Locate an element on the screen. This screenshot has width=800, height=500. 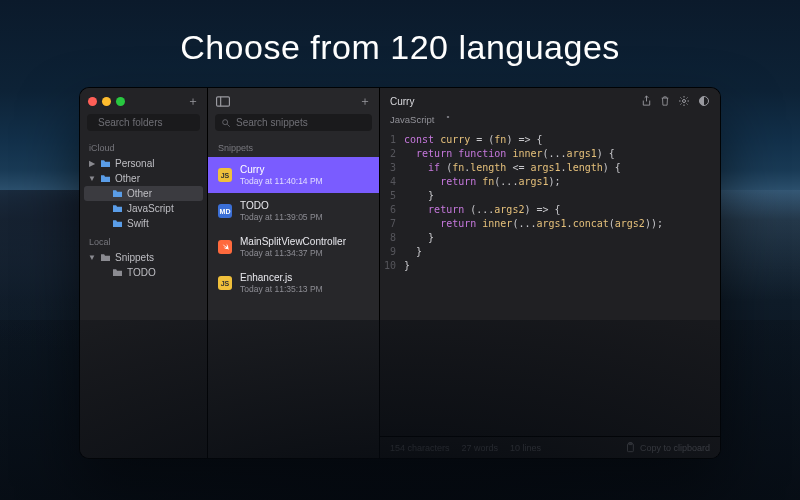
snippet-title: MainSplitViewController is located at coordinates (293, 242).